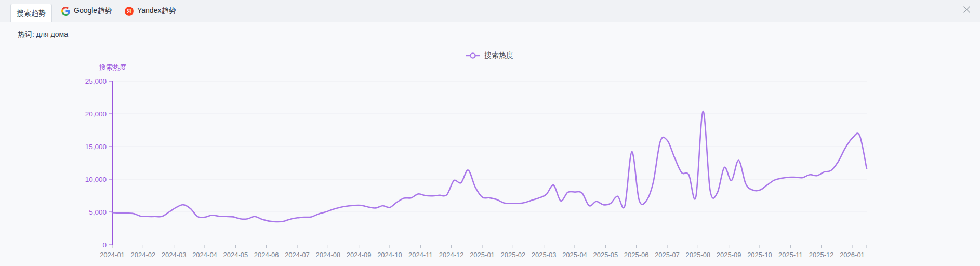 Image resolution: width=980 pixels, height=266 pixels. What do you see at coordinates (96, 81) in the screenshot?
I see `svg-text: 25,000` at bounding box center [96, 81].